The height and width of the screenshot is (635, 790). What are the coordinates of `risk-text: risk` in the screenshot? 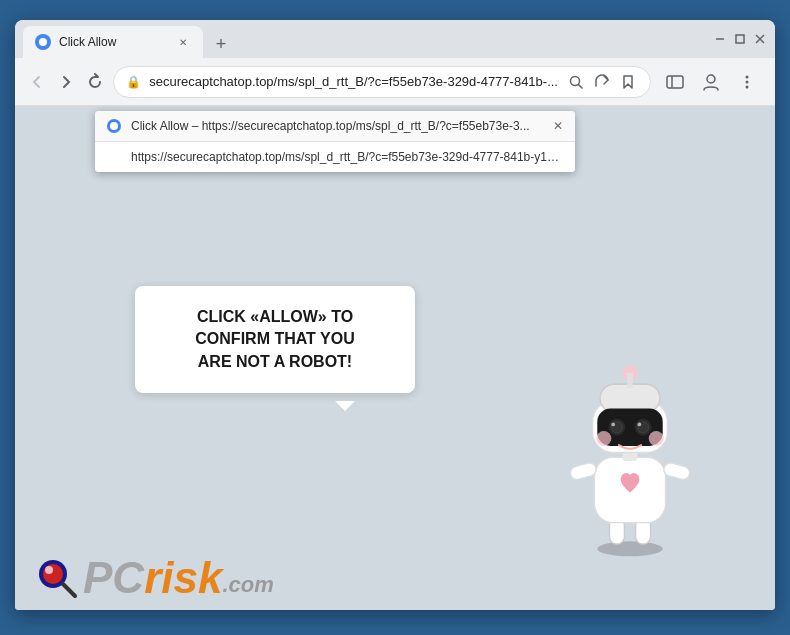 It's located at (183, 578).